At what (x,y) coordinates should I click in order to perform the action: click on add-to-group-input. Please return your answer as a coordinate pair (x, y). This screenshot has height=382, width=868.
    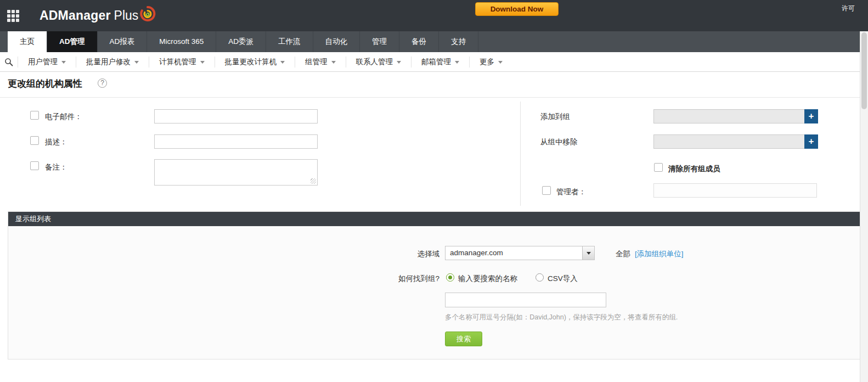
    Looking at the image, I should click on (729, 116).